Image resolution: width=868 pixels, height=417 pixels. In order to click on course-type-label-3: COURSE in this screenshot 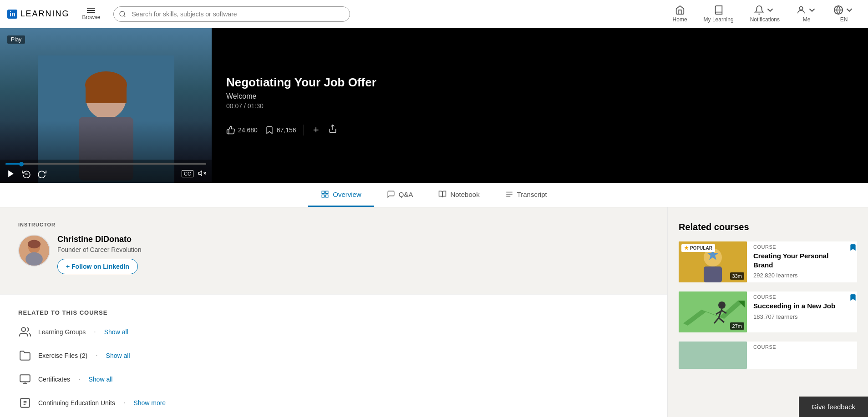, I will do `click(805, 347)`.